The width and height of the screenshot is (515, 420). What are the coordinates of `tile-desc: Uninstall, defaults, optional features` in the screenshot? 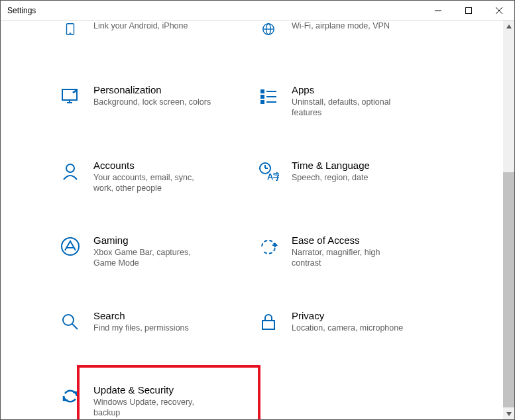 It's located at (351, 107).